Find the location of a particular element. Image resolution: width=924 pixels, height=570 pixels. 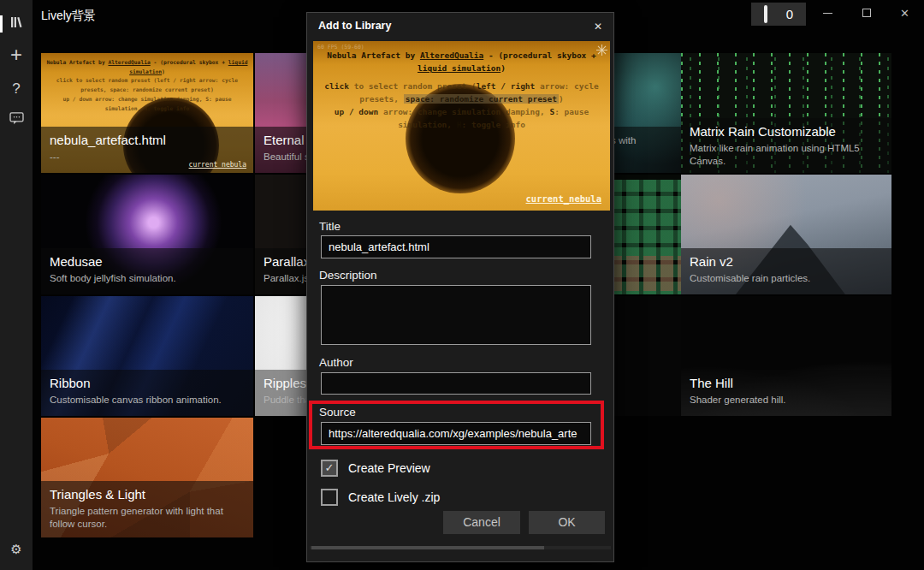

preview-info-line-3: up / down arrow: change simulation dampi… is located at coordinates (462, 118).